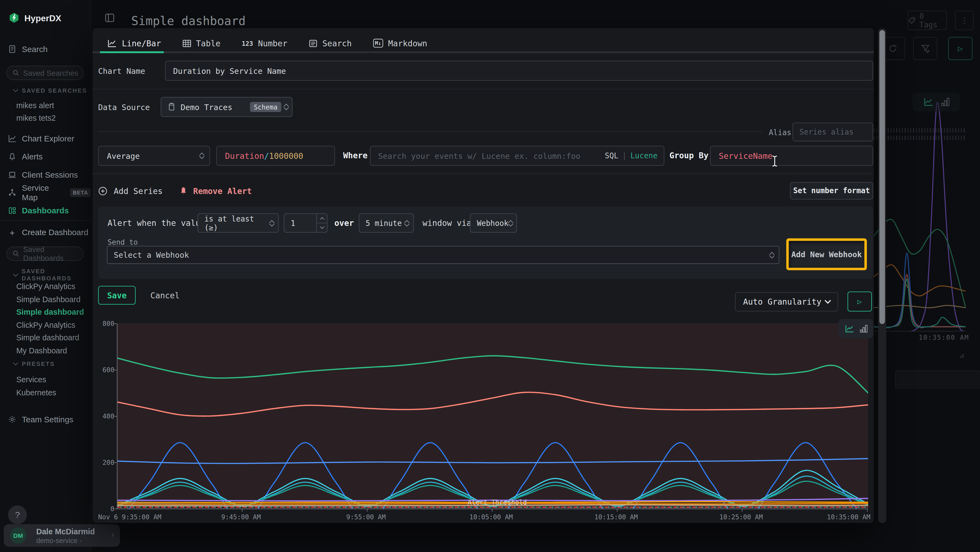  Describe the element at coordinates (45, 420) in the screenshot. I see `sidebar-item-team-settings: Team Settings` at that location.